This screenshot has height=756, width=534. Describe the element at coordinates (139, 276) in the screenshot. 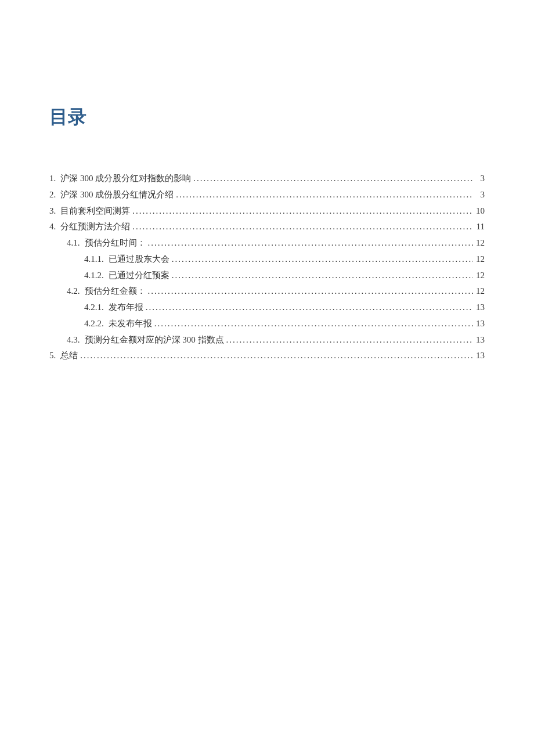

I see `toc-text: 已通过分红预案` at that location.